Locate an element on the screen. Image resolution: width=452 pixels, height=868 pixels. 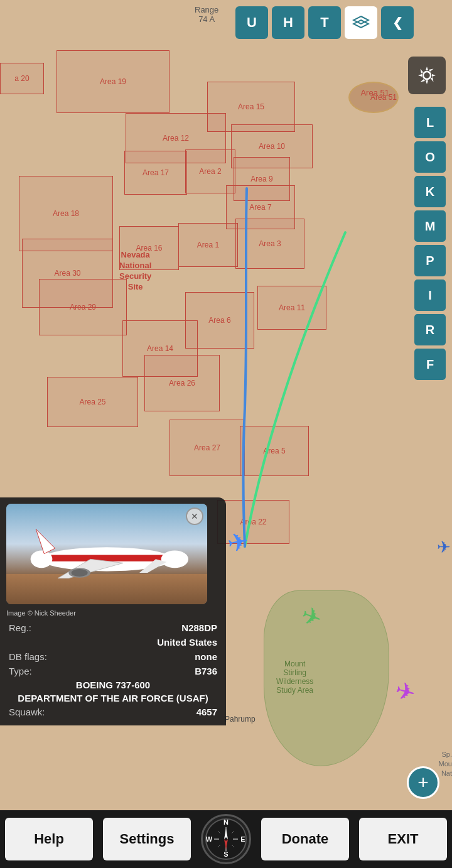
area-area26: Area 26 is located at coordinates (182, 383).